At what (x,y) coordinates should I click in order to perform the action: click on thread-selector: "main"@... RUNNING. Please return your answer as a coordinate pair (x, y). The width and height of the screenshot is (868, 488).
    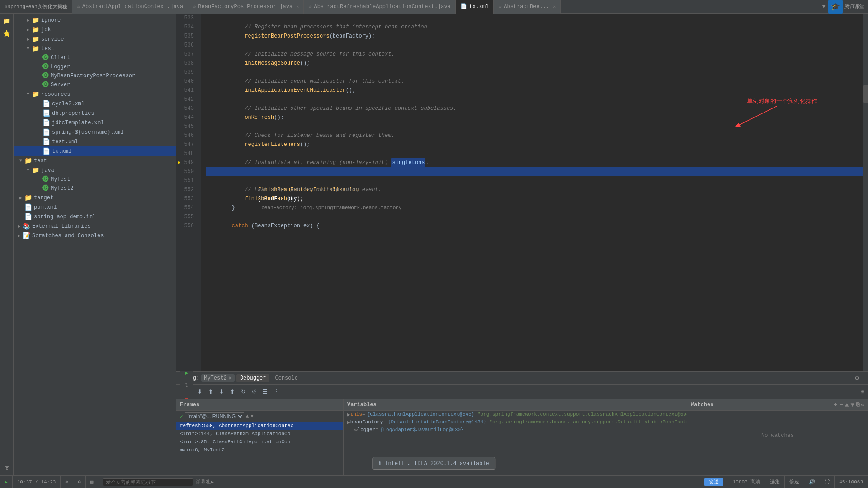
    Looking at the image, I should click on (214, 416).